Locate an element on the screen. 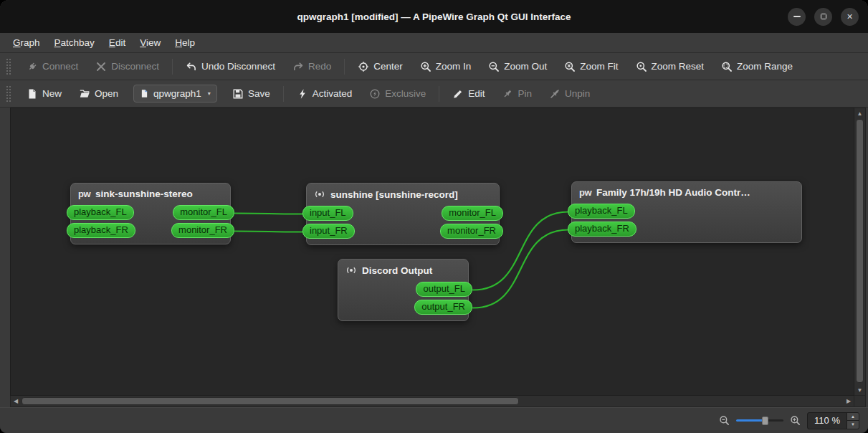 This screenshot has width=868, height=433. node-sink-sunshine-stereo: pw sink-sunshine-stereo playback_FL moni… is located at coordinates (151, 214).